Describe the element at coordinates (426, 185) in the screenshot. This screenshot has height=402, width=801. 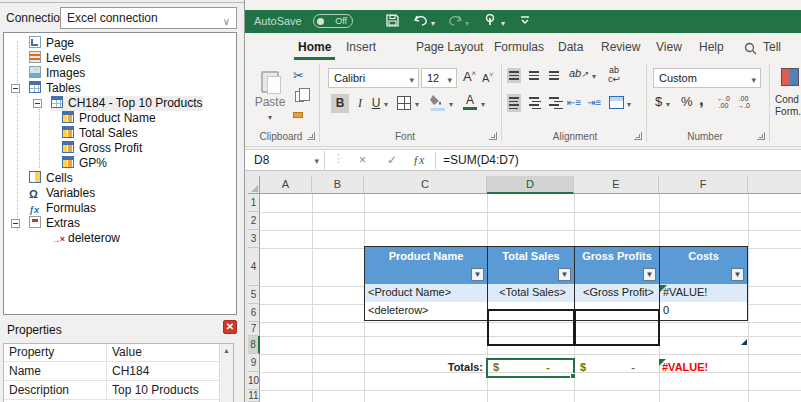
I see `column-header-C: C` at that location.